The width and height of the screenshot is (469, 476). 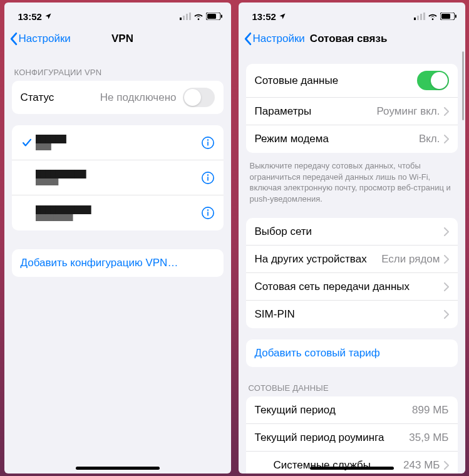 I want to click on roaming-period-label: Текущий период роуминга, so click(x=332, y=438).